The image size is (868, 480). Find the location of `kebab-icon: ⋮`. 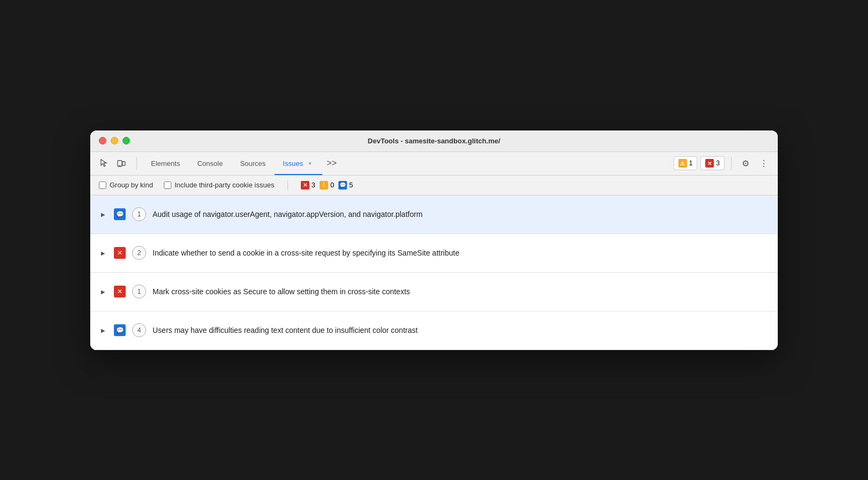

kebab-icon: ⋮ is located at coordinates (764, 163).